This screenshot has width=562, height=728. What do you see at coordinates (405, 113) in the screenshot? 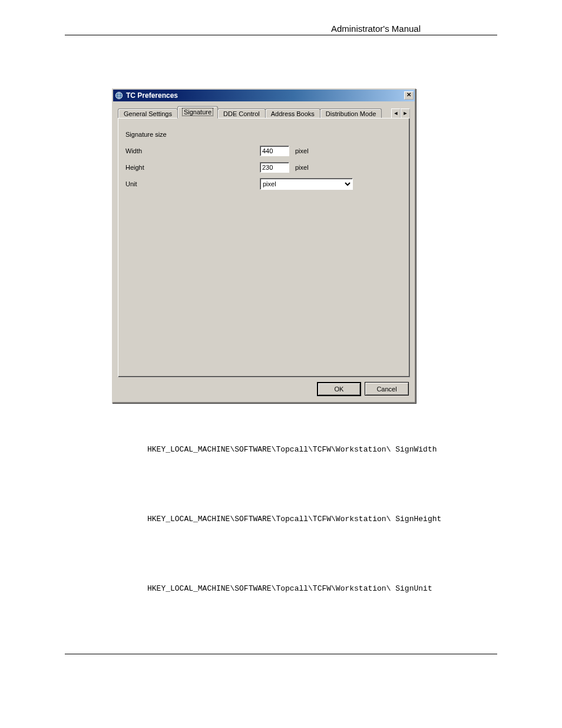
I see `tab-scroll-right: ►` at bounding box center [405, 113].